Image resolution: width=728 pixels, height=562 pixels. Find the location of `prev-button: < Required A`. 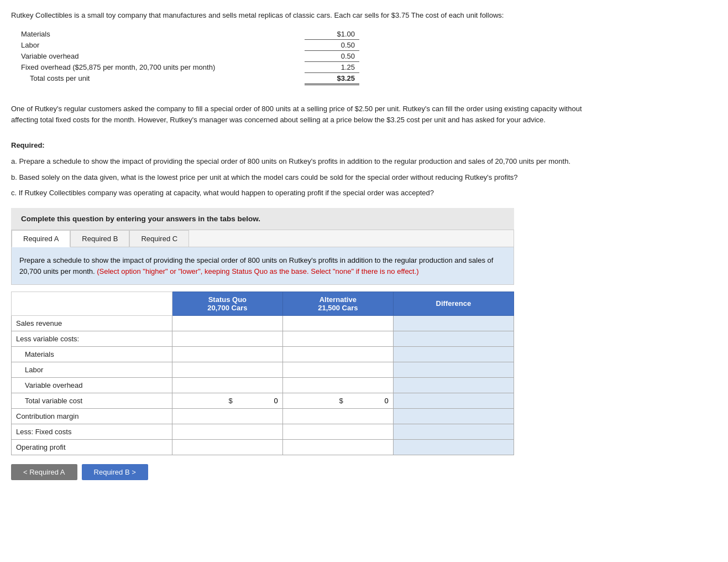

prev-button: < Required A is located at coordinates (44, 472).